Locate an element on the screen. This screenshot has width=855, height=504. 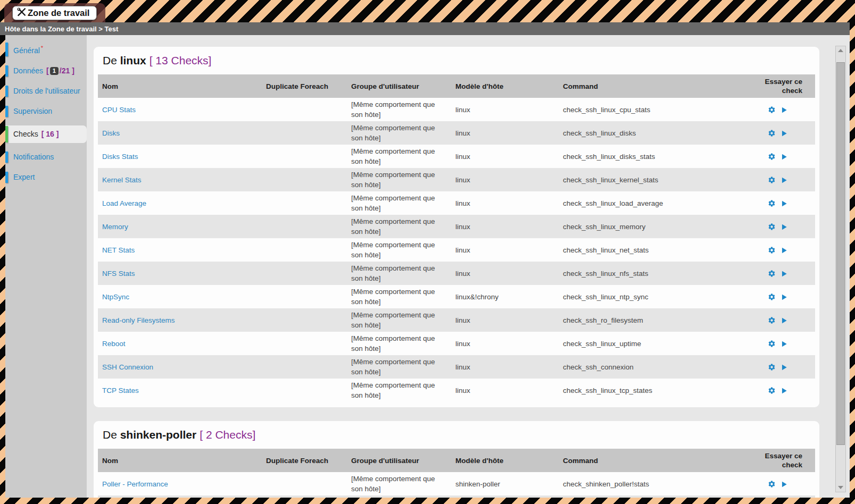
scrollbar-thumb is located at coordinates (841, 254).